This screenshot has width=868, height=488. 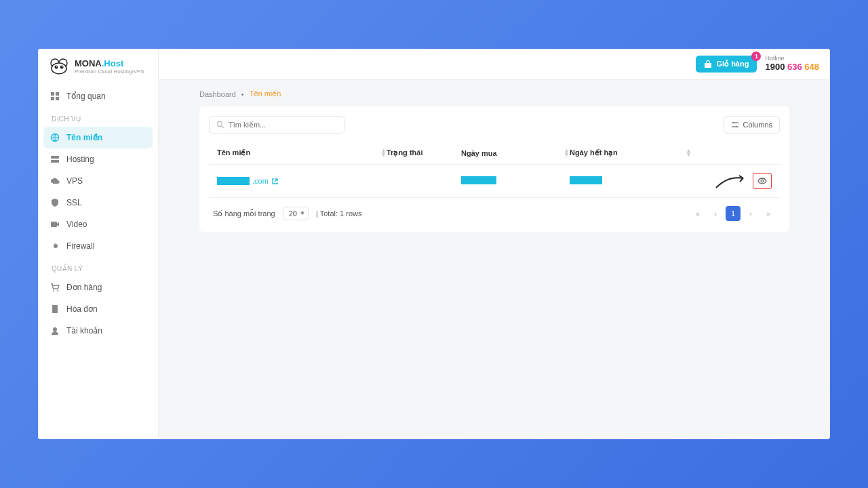 What do you see at coordinates (98, 65) in the screenshot?
I see `logo: MONA.Host Premium Cloud Hosting/VPS` at bounding box center [98, 65].